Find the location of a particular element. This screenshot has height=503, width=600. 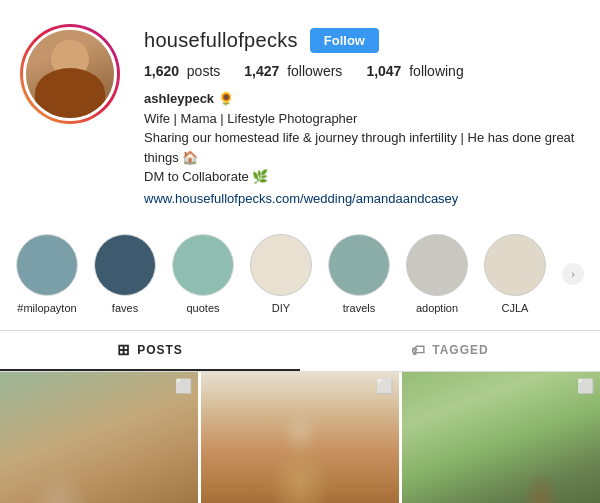

follow-button: Follow is located at coordinates (344, 40).